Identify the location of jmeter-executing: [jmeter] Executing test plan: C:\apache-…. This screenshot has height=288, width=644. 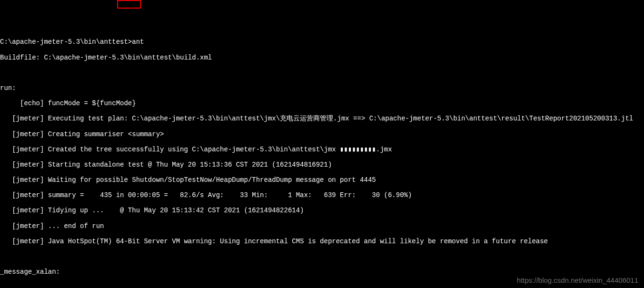
(322, 119).